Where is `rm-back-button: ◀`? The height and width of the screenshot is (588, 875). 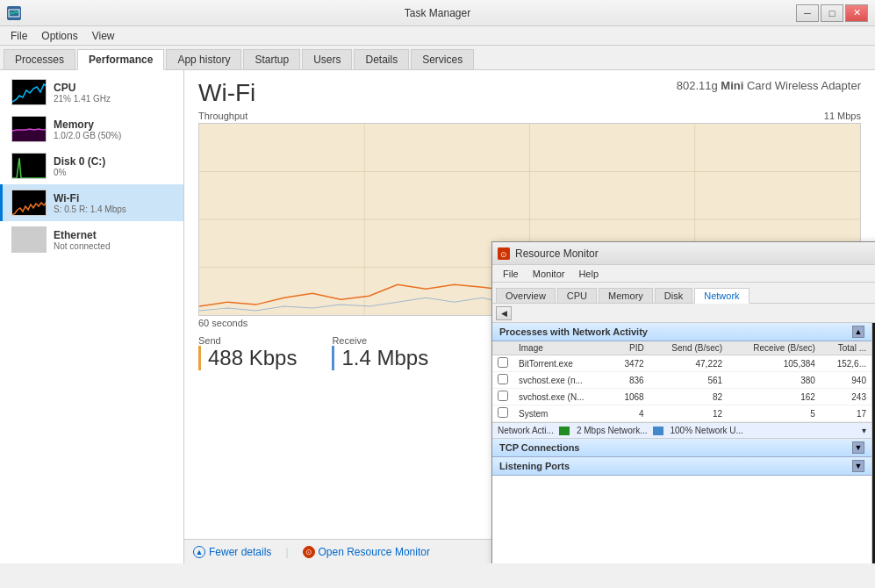
rm-back-button: ◀ is located at coordinates (504, 313).